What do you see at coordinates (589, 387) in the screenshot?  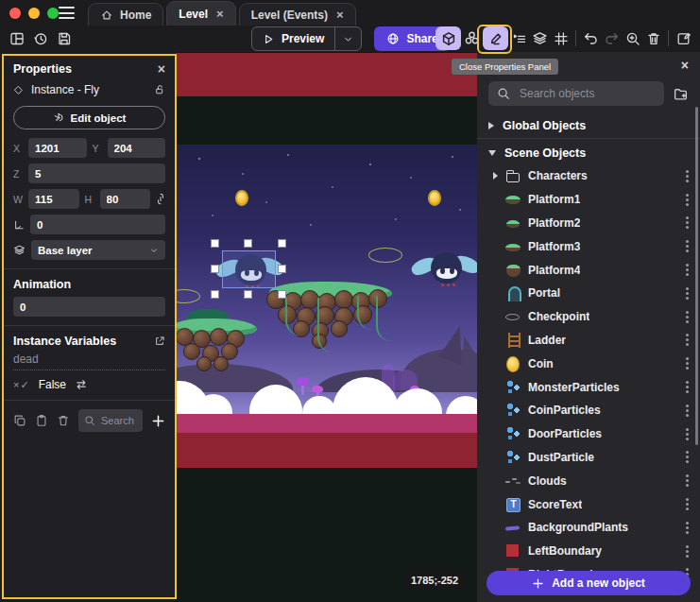 I see `object-list-item: MonsterParticles` at bounding box center [589, 387].